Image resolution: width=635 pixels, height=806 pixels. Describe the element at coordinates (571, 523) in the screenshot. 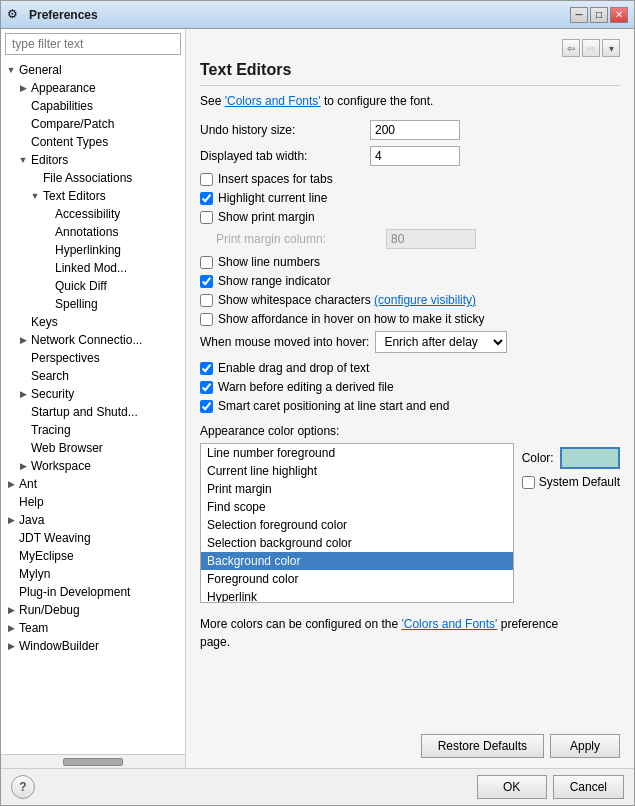

I see `color-controls: Color: System Default` at that location.